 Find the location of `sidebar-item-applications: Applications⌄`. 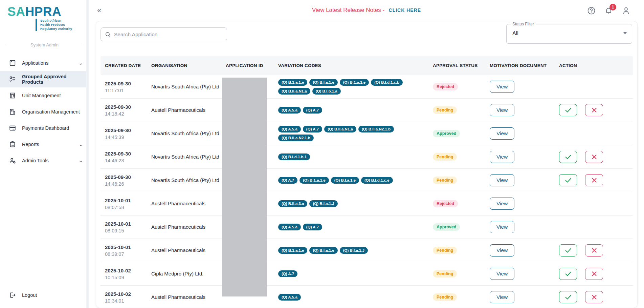

sidebar-item-applications: Applications⌄ is located at coordinates (45, 63).